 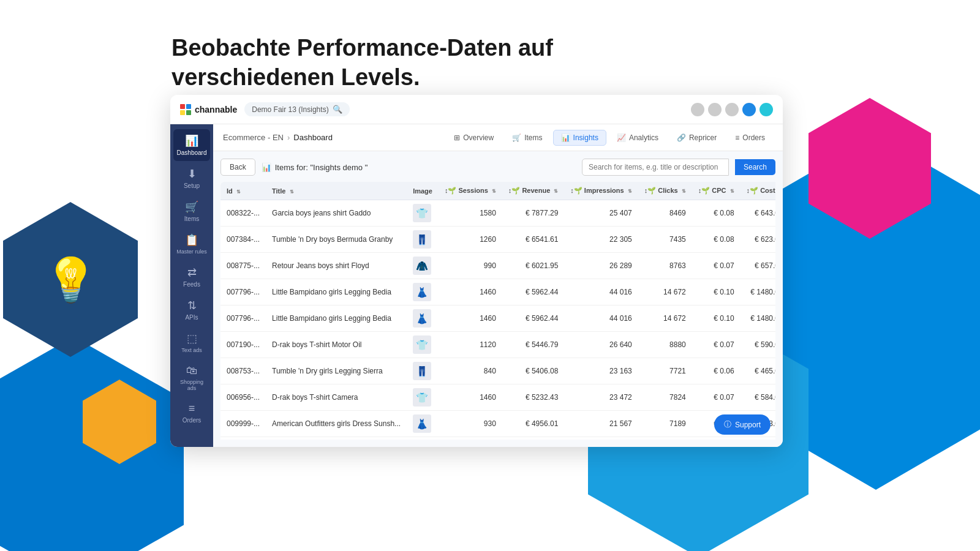 What do you see at coordinates (470, 318) in the screenshot?
I see `cell-sessions: 1460` at bounding box center [470, 318].